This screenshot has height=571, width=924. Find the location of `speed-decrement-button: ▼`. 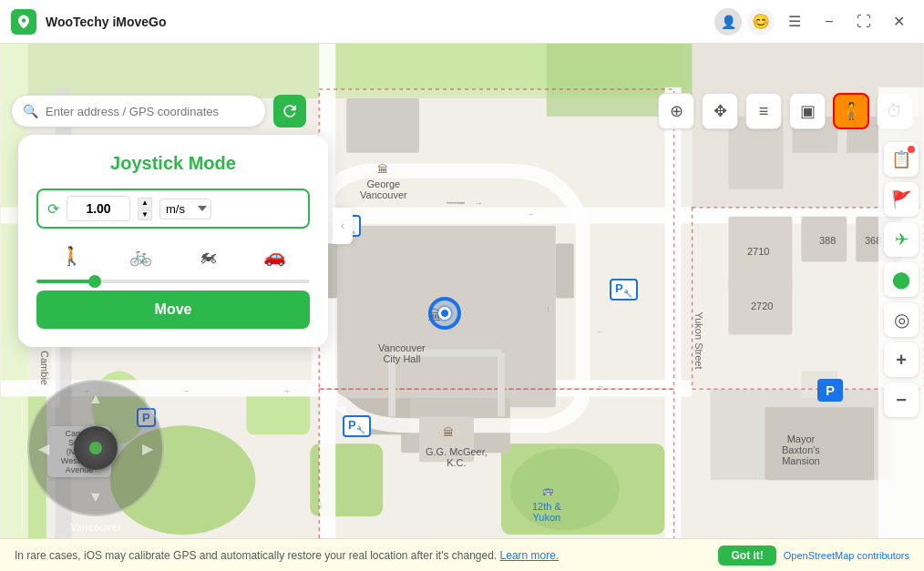

speed-decrement-button: ▼ is located at coordinates (145, 215).